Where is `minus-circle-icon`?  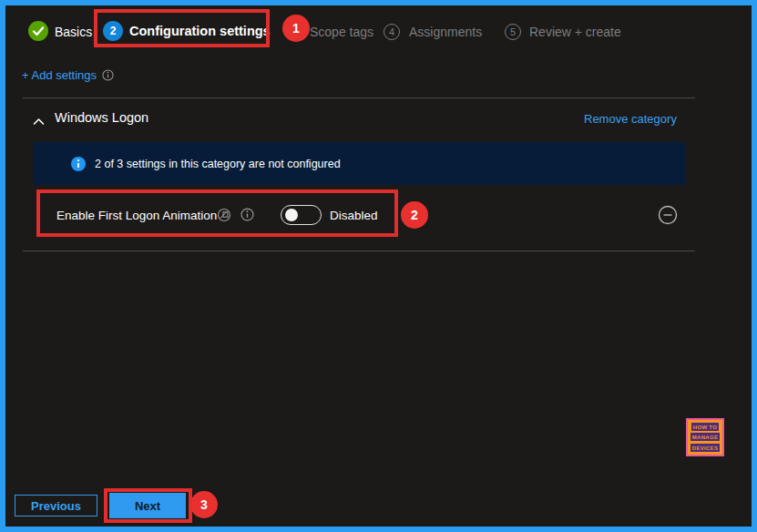 minus-circle-icon is located at coordinates (668, 215).